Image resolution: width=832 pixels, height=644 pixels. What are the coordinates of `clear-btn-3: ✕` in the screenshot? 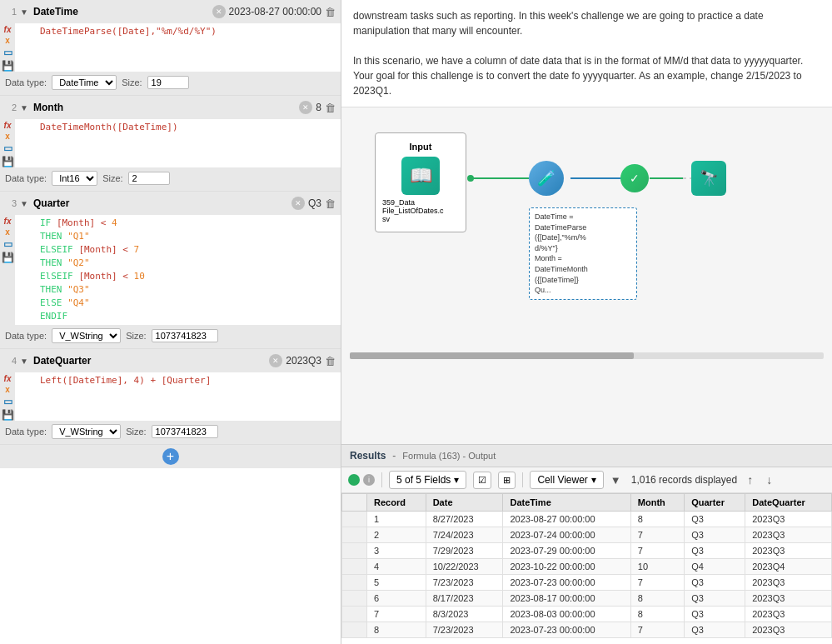 It's located at (298, 203).